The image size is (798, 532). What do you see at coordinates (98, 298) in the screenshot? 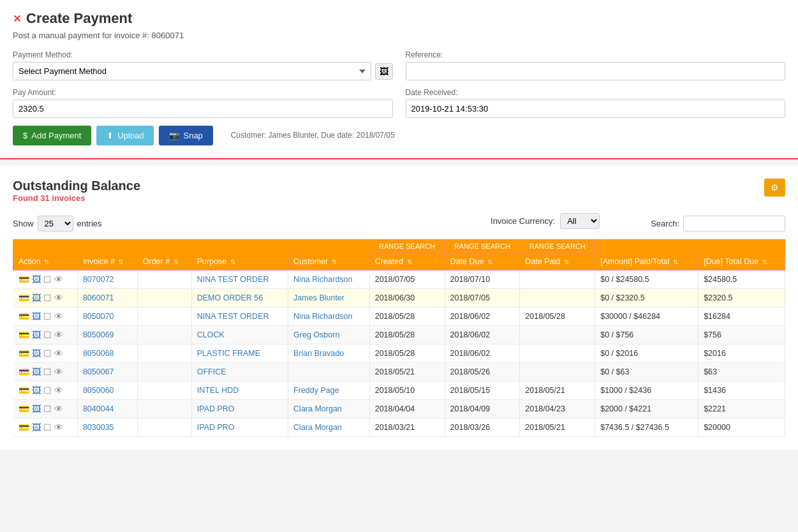
I see `invoice-link: 8060071` at bounding box center [98, 298].